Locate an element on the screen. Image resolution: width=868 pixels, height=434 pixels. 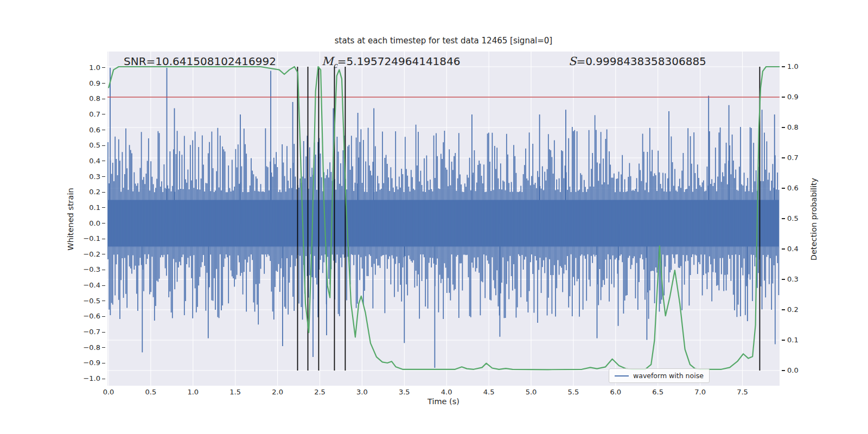
left-tick-label: −0.7 is located at coordinates (86, 332).